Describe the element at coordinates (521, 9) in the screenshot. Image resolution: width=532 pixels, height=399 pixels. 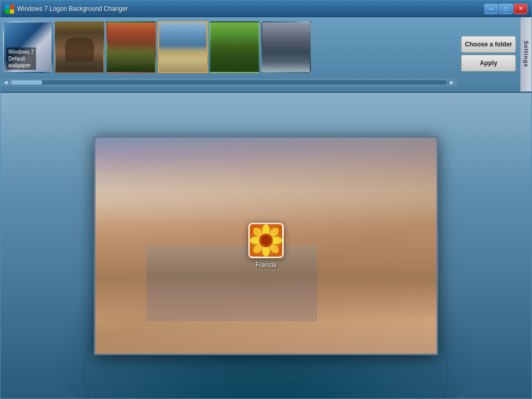
I see `close-button: ✕` at that location.